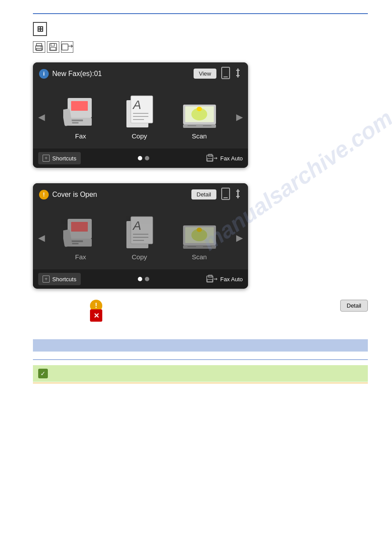 Image resolution: width=392 pixels, height=555 pixels. Describe the element at coordinates (212, 158) in the screenshot. I see `fax-auto-icon` at that location.